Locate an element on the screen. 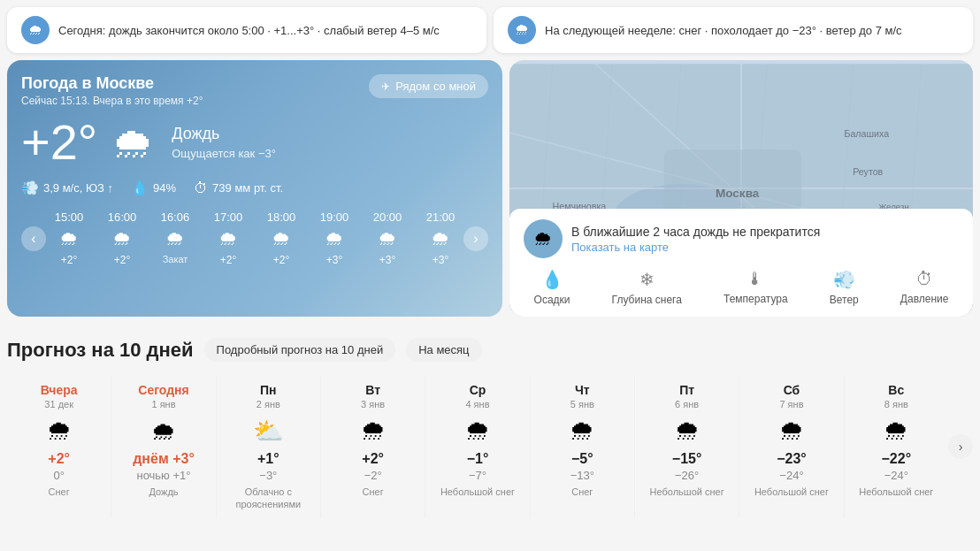 The height and width of the screenshot is (551, 980). forecast-temp-high: −5° is located at coordinates (582, 459).